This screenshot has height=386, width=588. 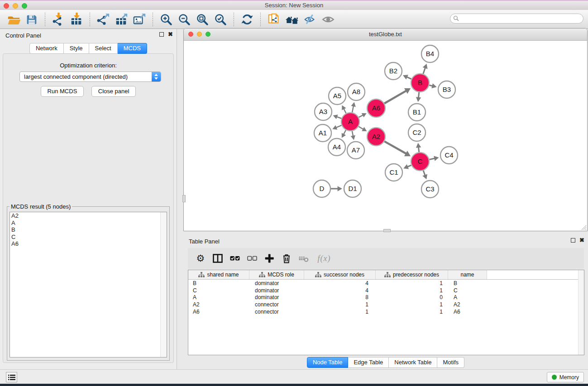 What do you see at coordinates (339, 127) in the screenshot?
I see `graph-edge-A-A1` at bounding box center [339, 127].